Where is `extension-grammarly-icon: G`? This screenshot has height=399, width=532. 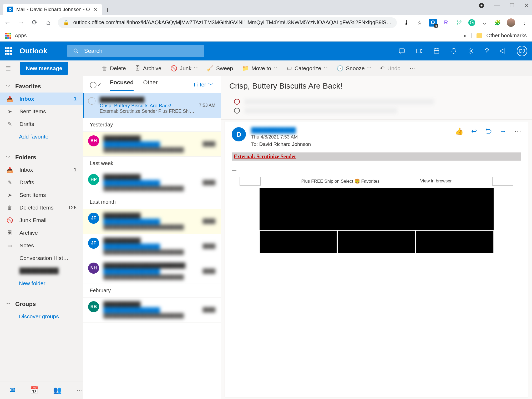
extension-grammarly-icon: G is located at coordinates (472, 23).